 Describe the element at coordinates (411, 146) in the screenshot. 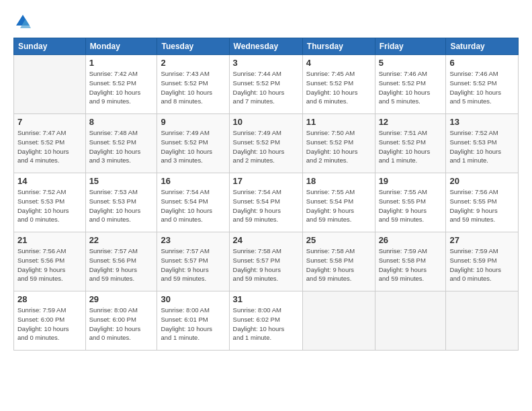

I see `day-info: Sunrise: 7:51 AM Sunset: 5:52 PM Dayligh…` at that location.